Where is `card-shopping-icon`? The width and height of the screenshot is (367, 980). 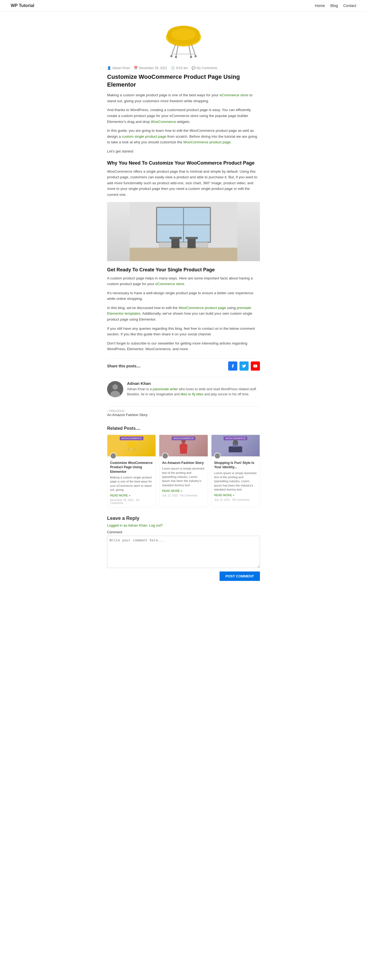 card-shopping-icon is located at coordinates (235, 446).